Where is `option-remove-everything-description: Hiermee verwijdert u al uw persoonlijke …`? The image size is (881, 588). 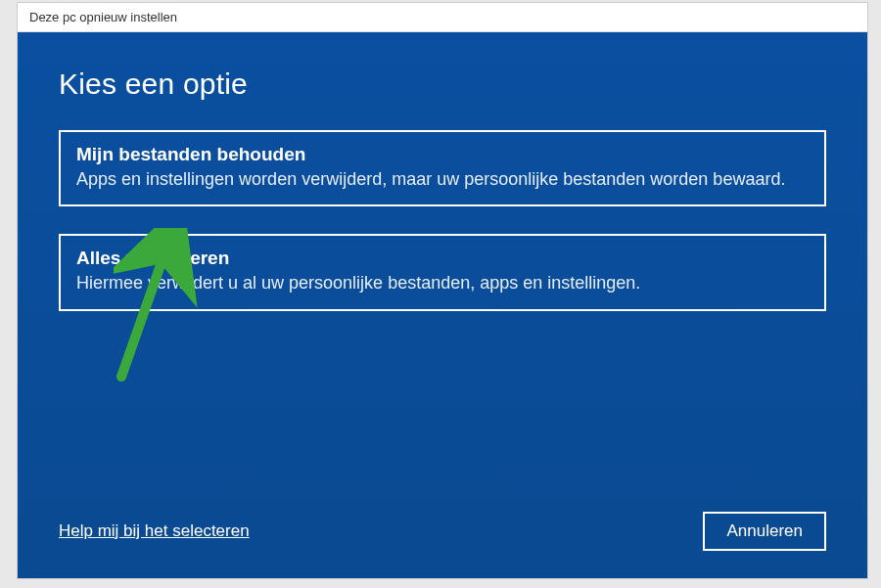
option-remove-everything-description: Hiermee verwijdert u al uw persoonlijke … is located at coordinates (442, 283).